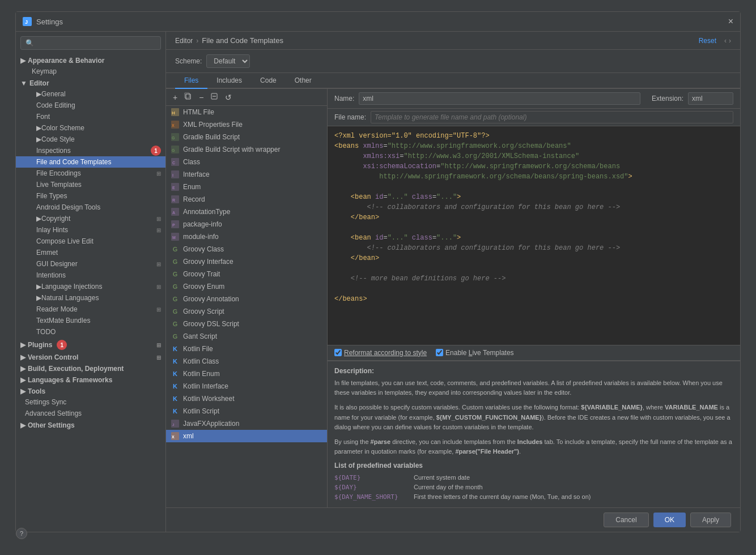 This screenshot has height=555, width=756. I want to click on tab-includes: Includes, so click(229, 81).